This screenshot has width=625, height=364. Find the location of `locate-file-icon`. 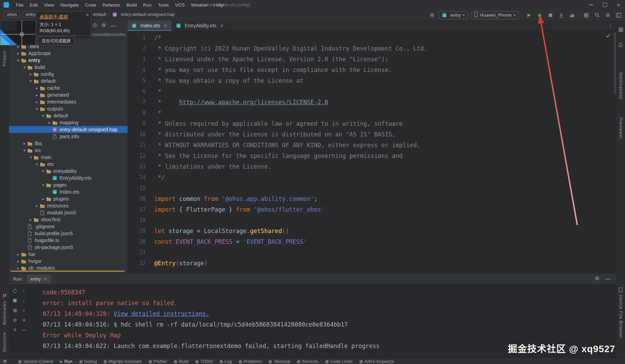

locate-file-icon is located at coordinates (95, 26).